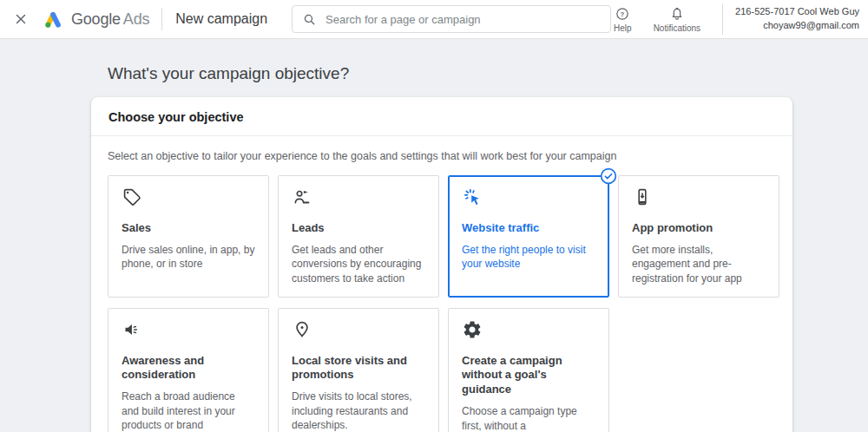  Describe the element at coordinates (797, 26) in the screenshot. I see `account-email: choyaw99@gmail.com` at that location.